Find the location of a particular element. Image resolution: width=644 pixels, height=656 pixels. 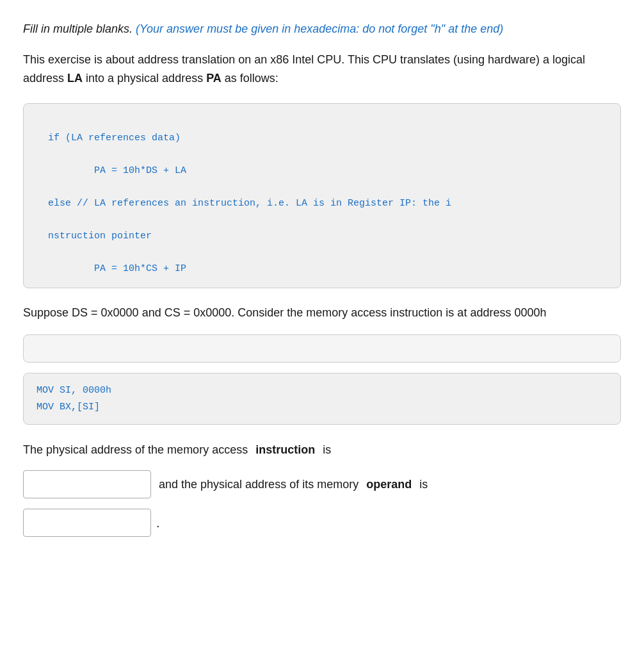

blue-note: (Your answer must be given in hexadecima… is located at coordinates (319, 29).